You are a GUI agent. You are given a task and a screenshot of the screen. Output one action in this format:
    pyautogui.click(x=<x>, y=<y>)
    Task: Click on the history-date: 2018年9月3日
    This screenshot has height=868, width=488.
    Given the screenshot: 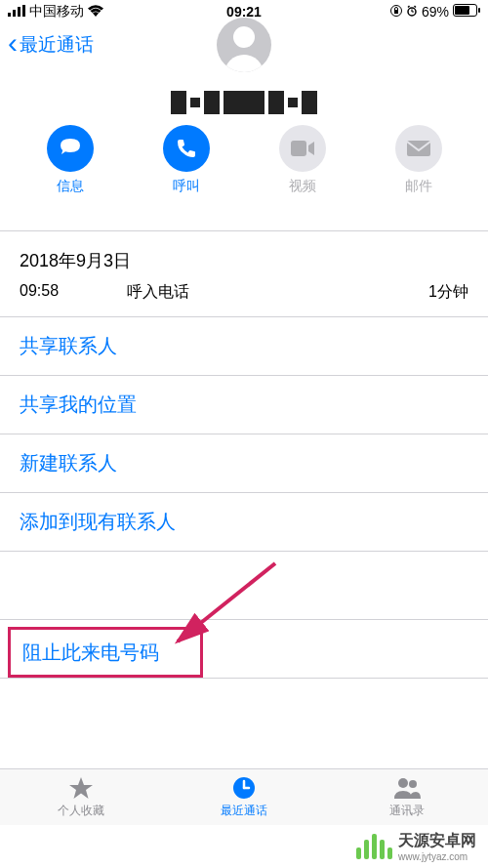 What is the action you would take?
    pyautogui.click(x=244, y=261)
    